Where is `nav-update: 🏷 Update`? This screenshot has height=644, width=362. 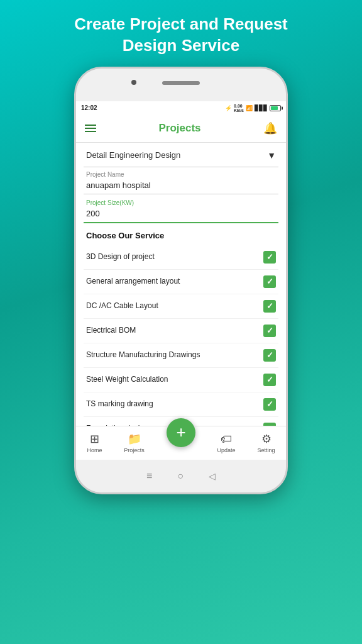 nav-update: 🏷 Update is located at coordinates (226, 443).